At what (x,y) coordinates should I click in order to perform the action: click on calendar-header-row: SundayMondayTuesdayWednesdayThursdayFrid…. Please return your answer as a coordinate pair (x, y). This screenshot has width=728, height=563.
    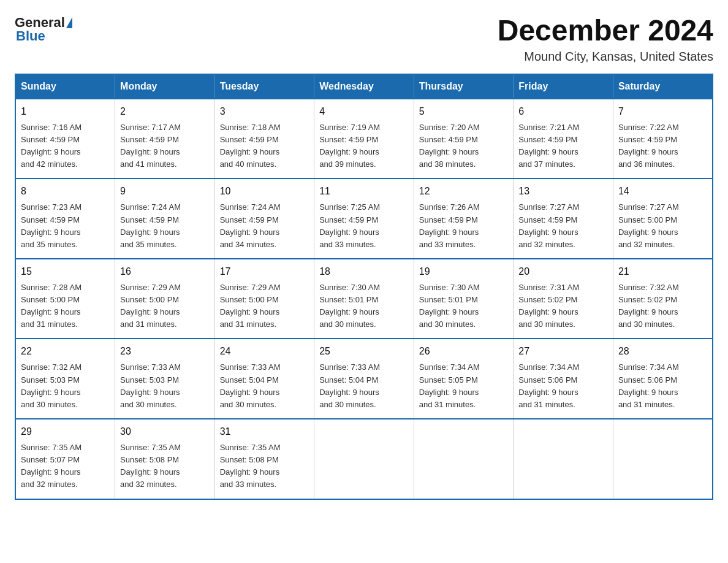
    Looking at the image, I should click on (364, 86).